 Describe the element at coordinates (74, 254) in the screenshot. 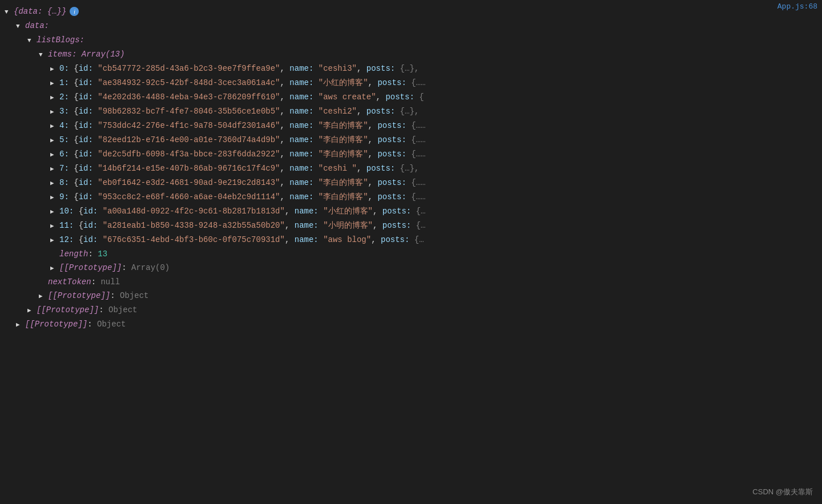

I see `length-key: length` at that location.